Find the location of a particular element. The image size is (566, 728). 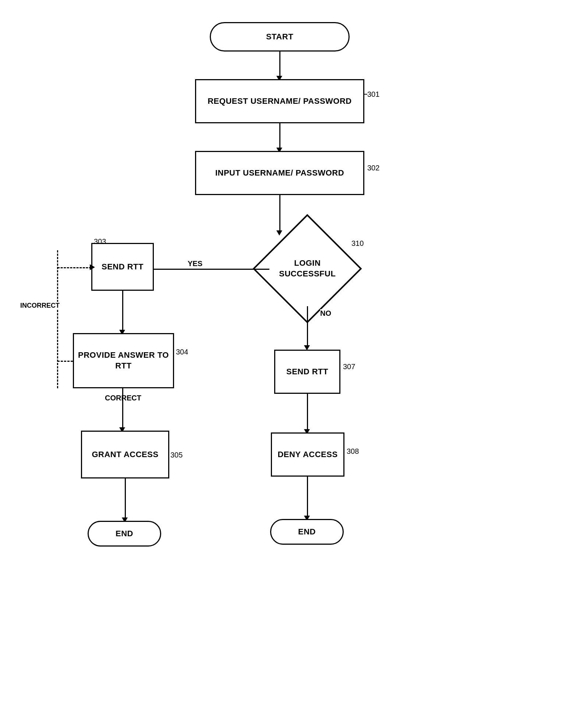

send-rtt-303-shape: SEND RTT is located at coordinates (123, 267).